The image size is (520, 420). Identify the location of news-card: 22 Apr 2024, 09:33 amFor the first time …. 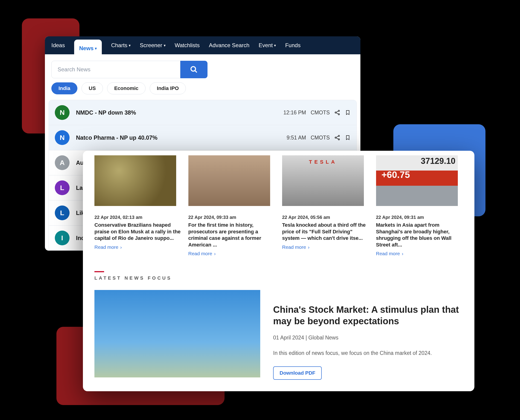
(232, 206).